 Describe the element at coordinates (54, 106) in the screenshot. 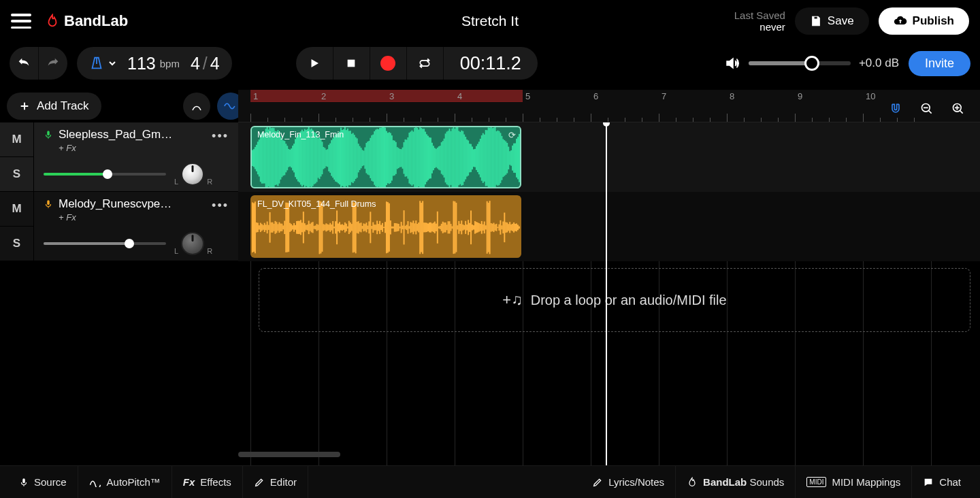

I see `add-track-button: Add Track` at that location.